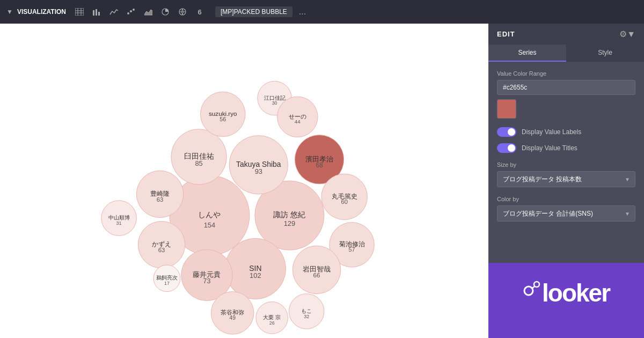 This screenshot has width=644, height=338. Describe the element at coordinates (552, 132) in the screenshot. I see `display-value-labels-label: Display Value Labels` at that location.